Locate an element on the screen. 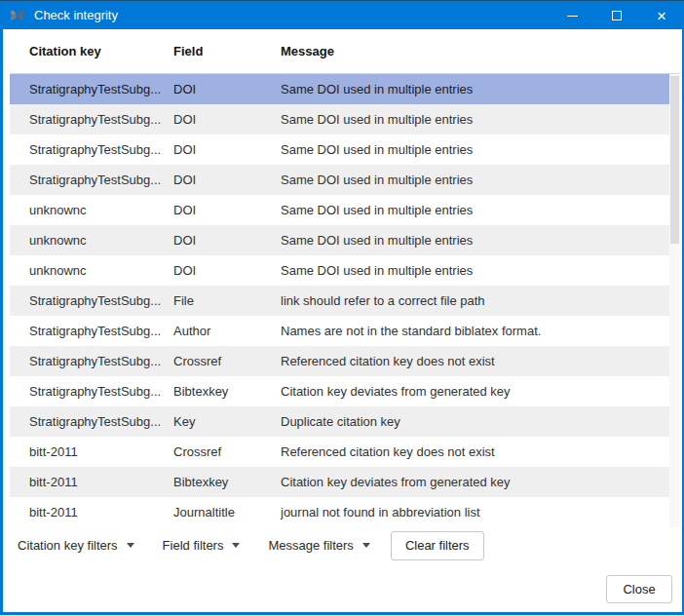 The image size is (684, 616). citation-key-filters-label: Citation key filters is located at coordinates (68, 546).